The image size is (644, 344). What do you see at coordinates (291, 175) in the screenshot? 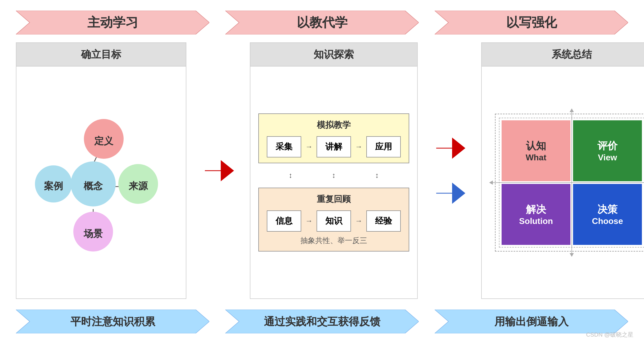
I see `v-arrow-1: ↕` at bounding box center [291, 175].